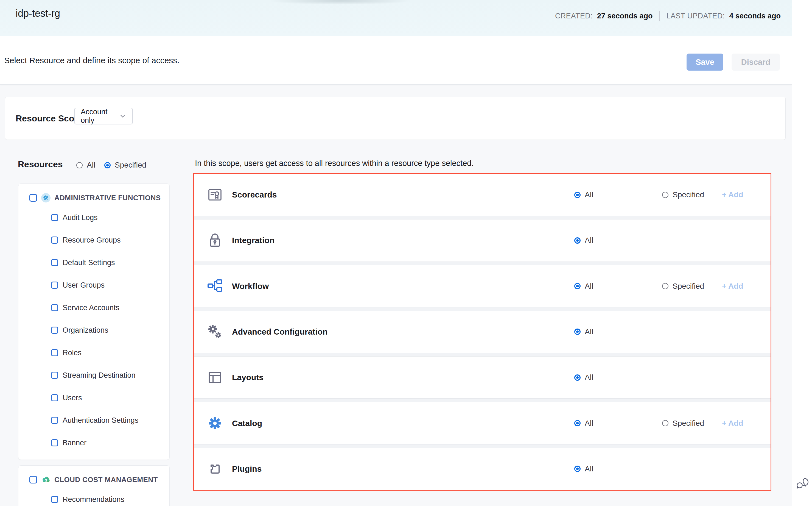 Image resolution: width=812 pixels, height=506 pixels. What do you see at coordinates (91, 165) in the screenshot?
I see `resources-all-label: All` at bounding box center [91, 165].